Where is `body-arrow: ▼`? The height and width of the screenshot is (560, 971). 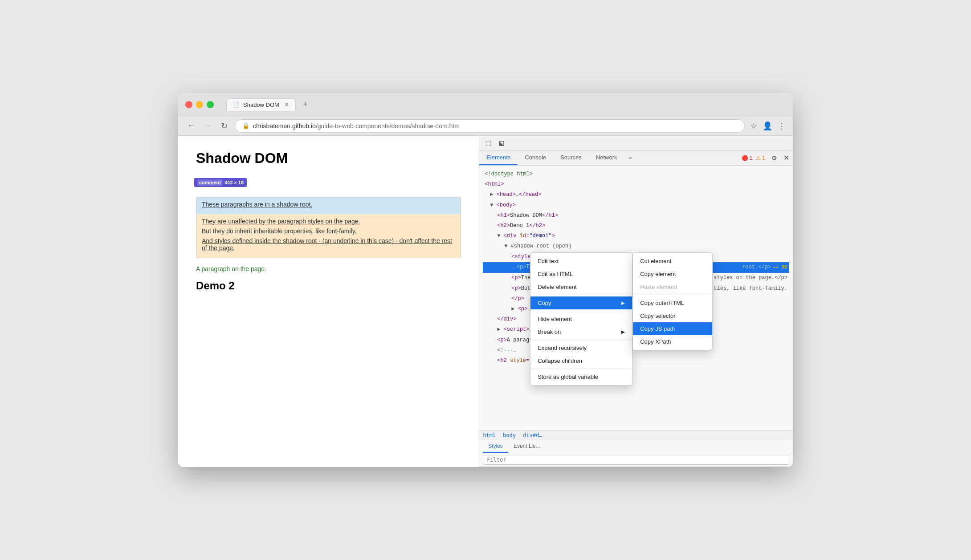
body-arrow: ▼ is located at coordinates (492, 205).